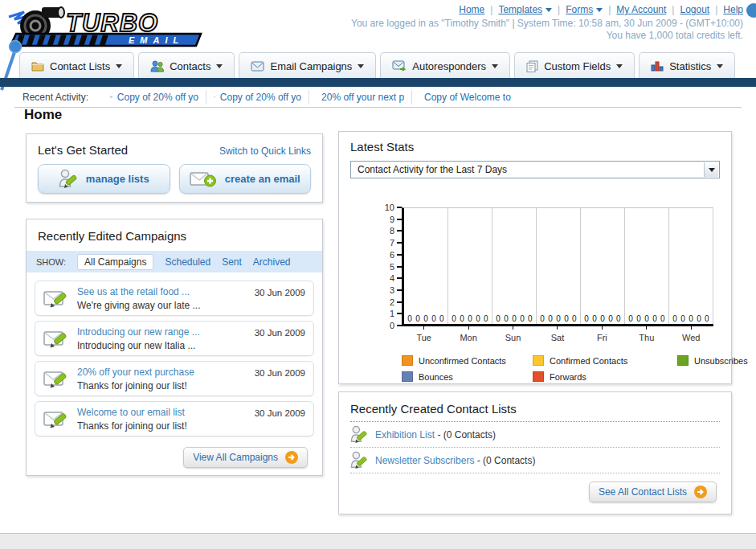 Image resolution: width=756 pixels, height=549 pixels. I want to click on arrow-right-circle-icon, so click(701, 492).